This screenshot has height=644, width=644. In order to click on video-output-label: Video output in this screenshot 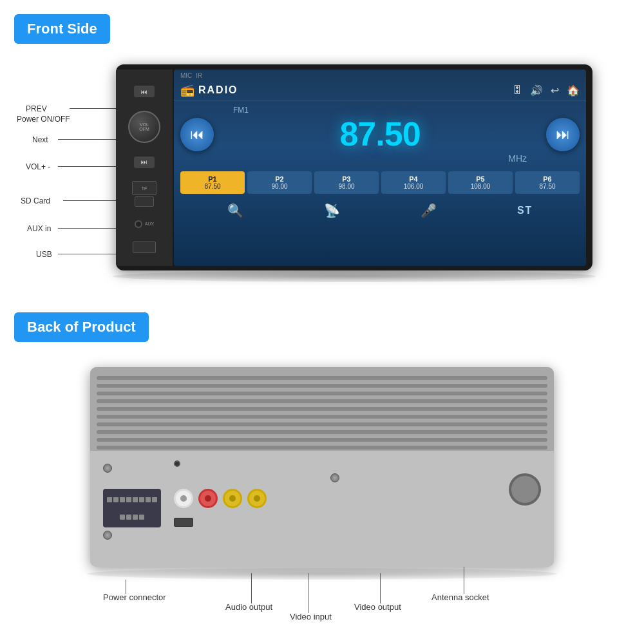, I will do `click(377, 607)`.